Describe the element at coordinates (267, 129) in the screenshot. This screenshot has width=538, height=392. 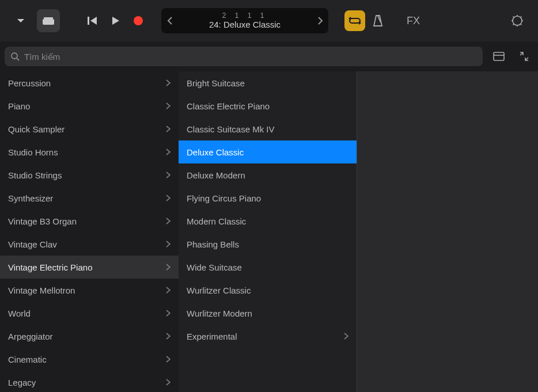
I see `preset-item: Classic Suitcase Mk IV` at that location.